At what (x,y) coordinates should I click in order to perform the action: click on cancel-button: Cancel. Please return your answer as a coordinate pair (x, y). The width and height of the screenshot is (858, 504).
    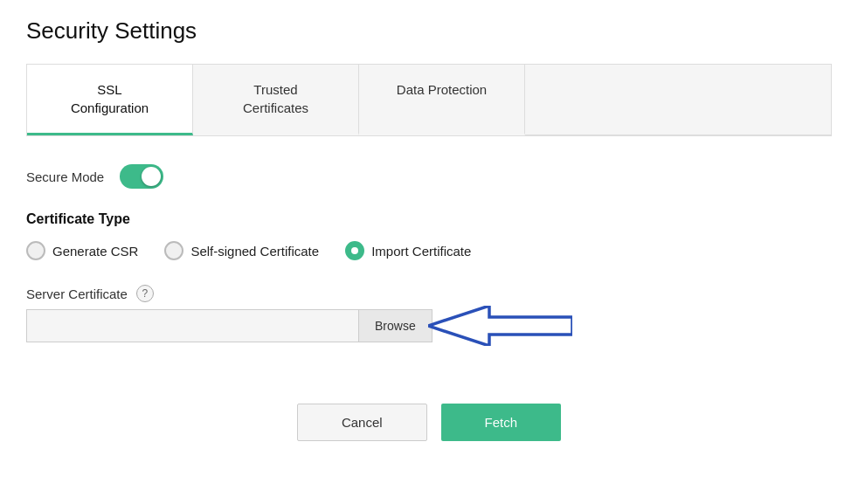
    Looking at the image, I should click on (362, 423).